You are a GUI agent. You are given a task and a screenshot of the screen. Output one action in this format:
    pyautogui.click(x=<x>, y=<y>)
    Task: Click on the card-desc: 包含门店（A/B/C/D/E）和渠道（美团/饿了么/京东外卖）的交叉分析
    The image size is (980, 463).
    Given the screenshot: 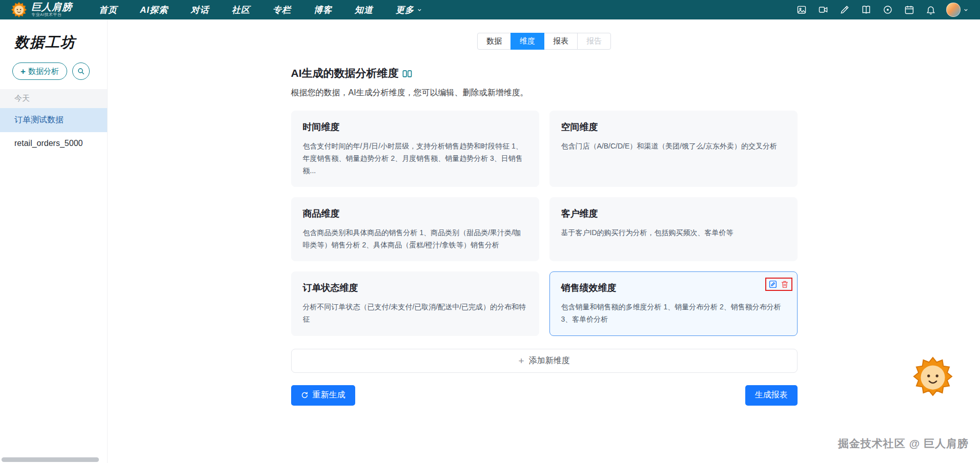 What is the action you would take?
    pyautogui.click(x=673, y=146)
    